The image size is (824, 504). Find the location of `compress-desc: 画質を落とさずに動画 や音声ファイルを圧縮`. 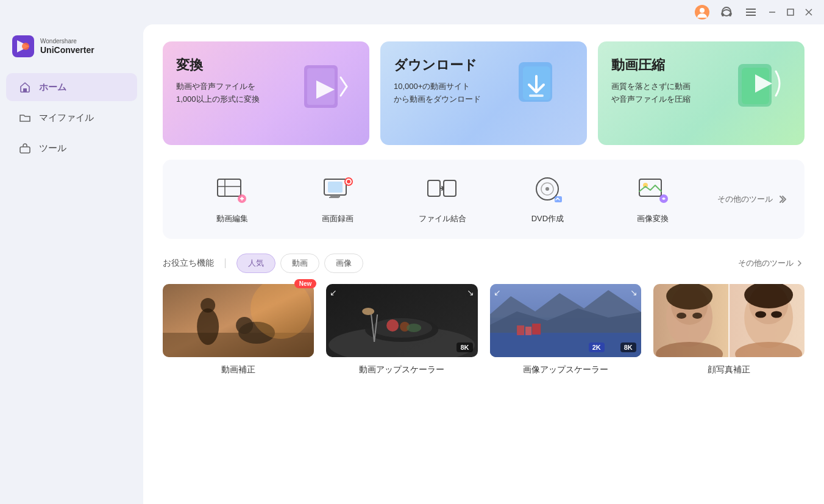

compress-desc: 画質を落とさずに動画 や音声ファイルを圧縮 is located at coordinates (651, 93).